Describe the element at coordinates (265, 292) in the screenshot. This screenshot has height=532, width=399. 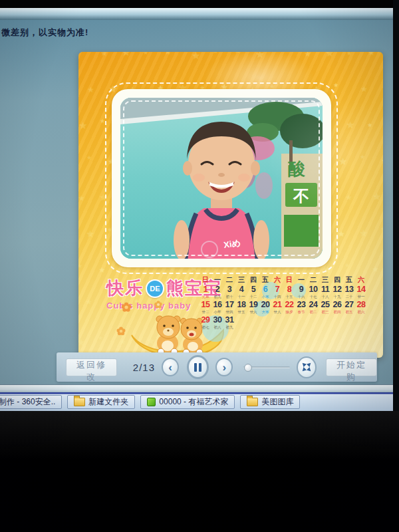
I see `calendar-cell: 6小寒` at that location.